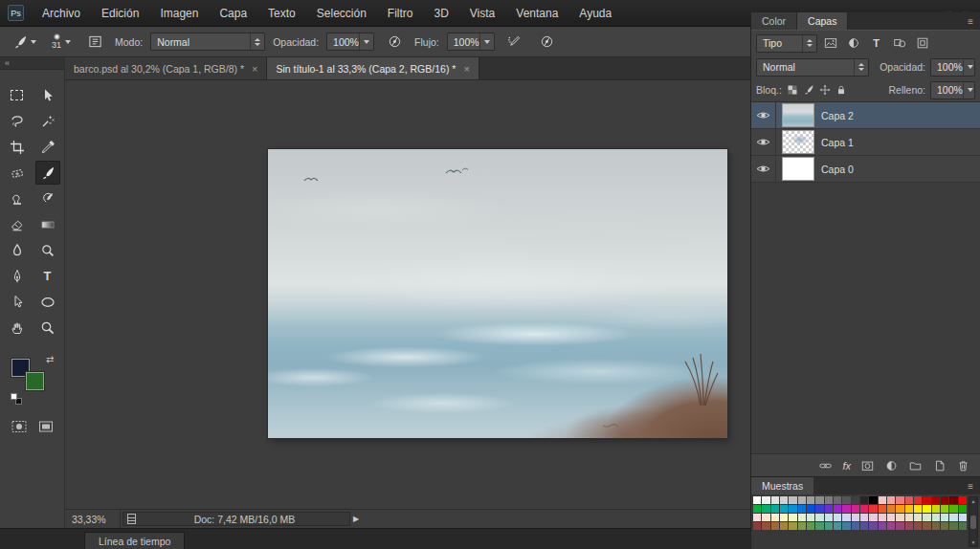  I want to click on menu-texto: Texto, so click(281, 13).